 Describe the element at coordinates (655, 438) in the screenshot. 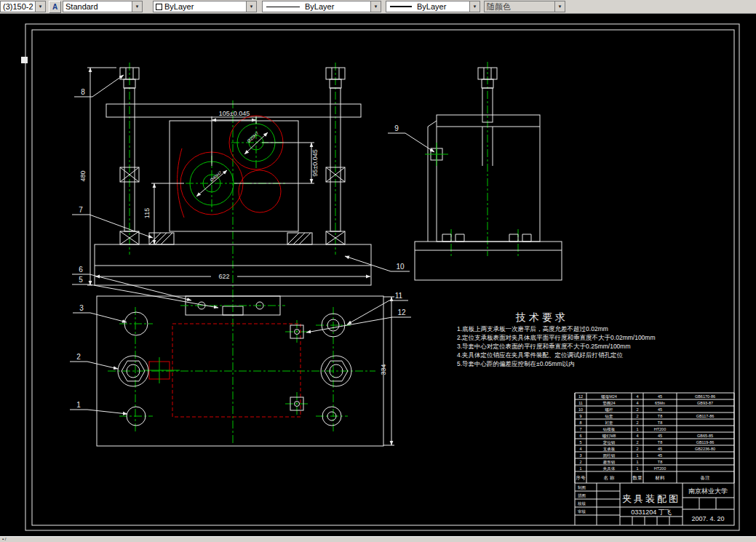

I see `bom-table: 序号名 称数量材料备注12螺母M24445GB6170-8611垫圈24465M…` at that location.